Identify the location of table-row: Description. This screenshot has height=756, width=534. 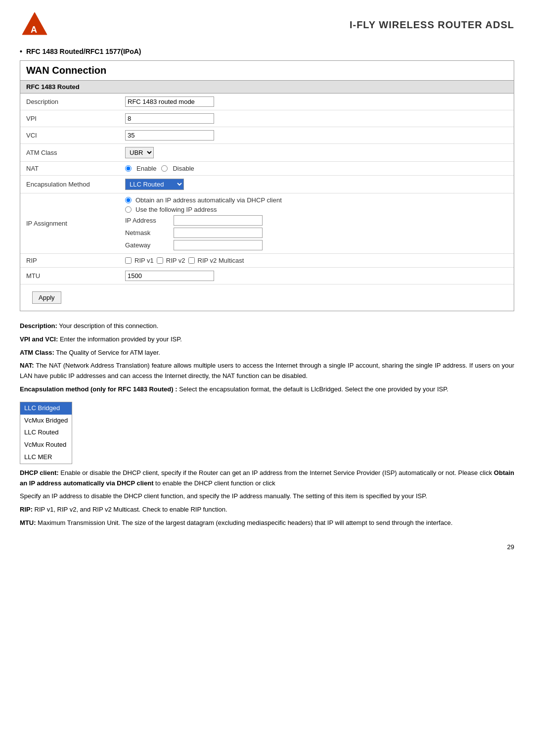
(267, 102).